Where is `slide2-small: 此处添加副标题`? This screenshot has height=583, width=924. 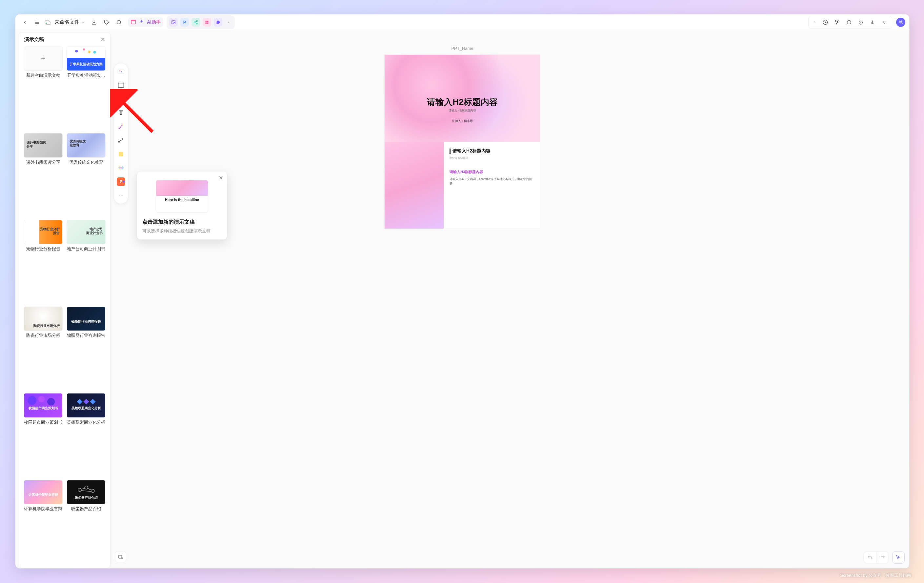 slide2-small: 此处添加副标题 is located at coordinates (492, 158).